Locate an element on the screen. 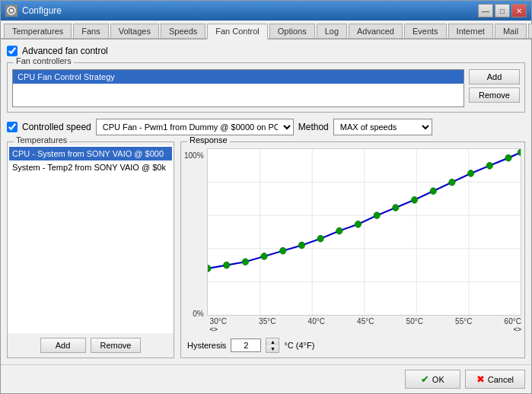  chart-x-arrows: <> <> is located at coordinates (365, 329).